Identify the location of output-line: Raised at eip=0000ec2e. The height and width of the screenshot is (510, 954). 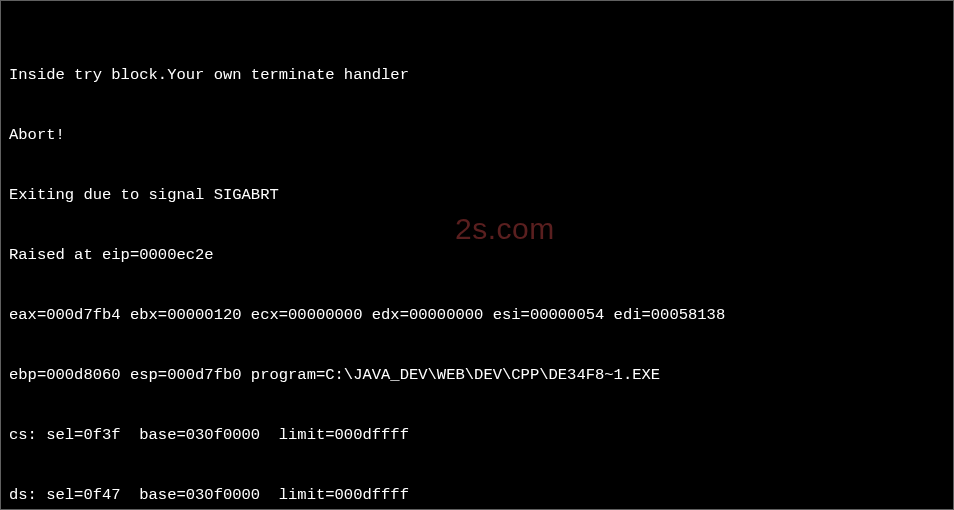
(477, 255).